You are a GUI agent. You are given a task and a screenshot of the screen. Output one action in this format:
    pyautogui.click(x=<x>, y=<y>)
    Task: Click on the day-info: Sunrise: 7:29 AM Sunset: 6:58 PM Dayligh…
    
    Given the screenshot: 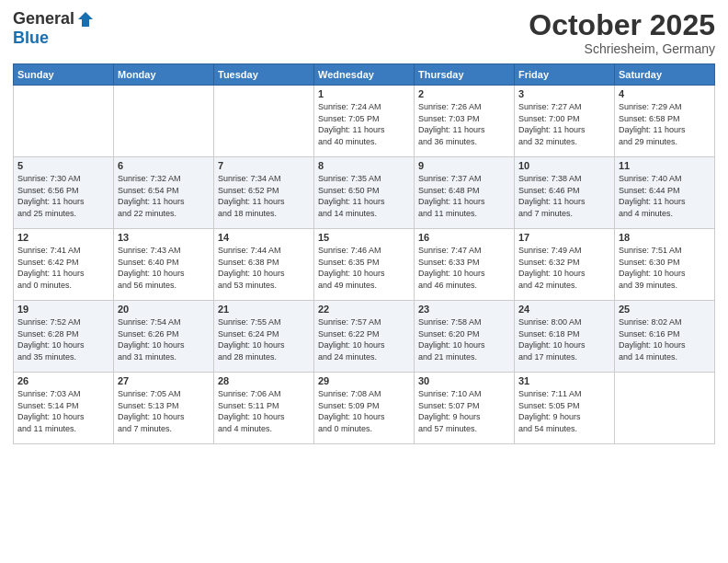 What is the action you would take?
    pyautogui.click(x=665, y=124)
    